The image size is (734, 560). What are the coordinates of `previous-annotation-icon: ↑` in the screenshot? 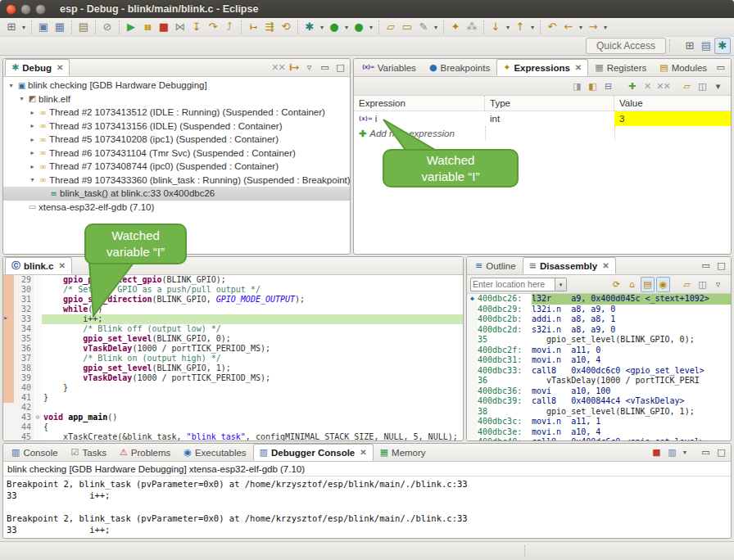 It's located at (520, 27).